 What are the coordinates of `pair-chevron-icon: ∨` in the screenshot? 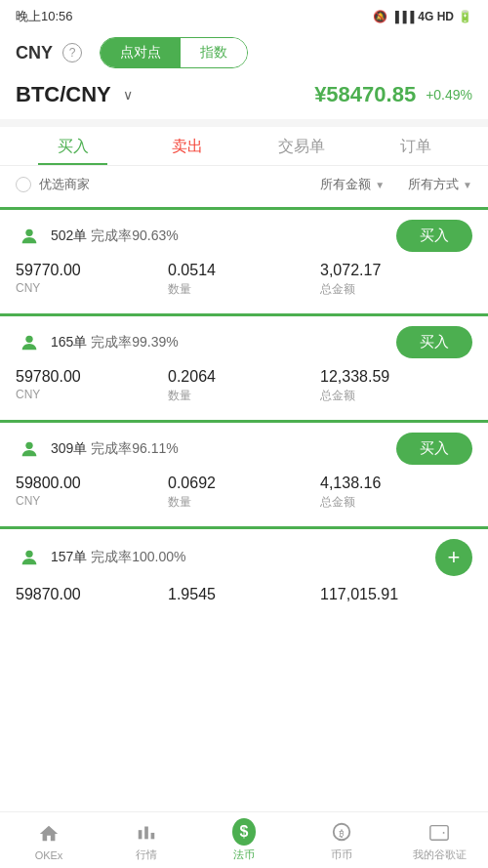 It's located at (128, 95).